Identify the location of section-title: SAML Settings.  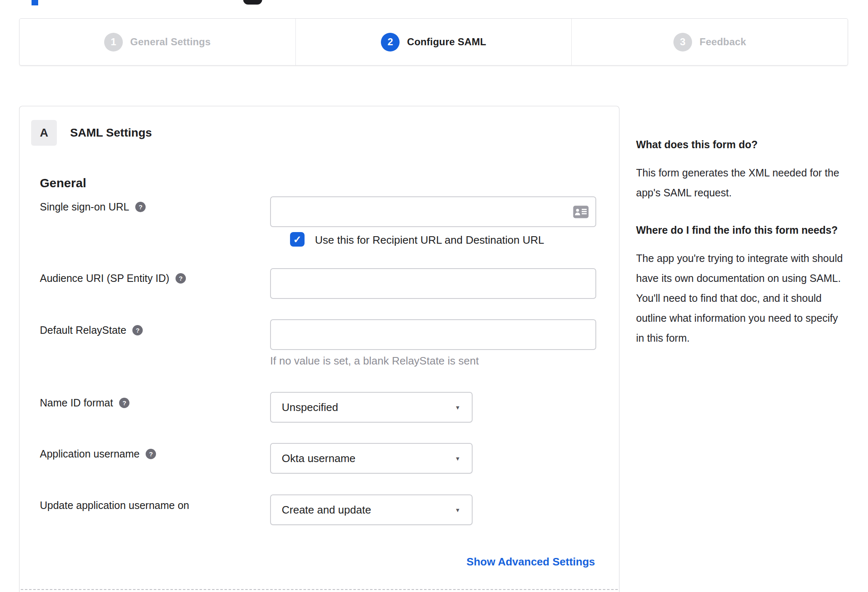
(111, 133).